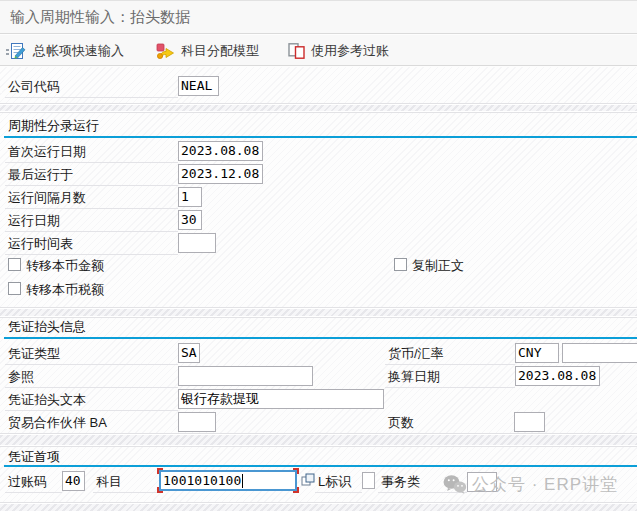 The image size is (637, 512). I want to click on button-label: 总帐项快速输入, so click(78, 51).